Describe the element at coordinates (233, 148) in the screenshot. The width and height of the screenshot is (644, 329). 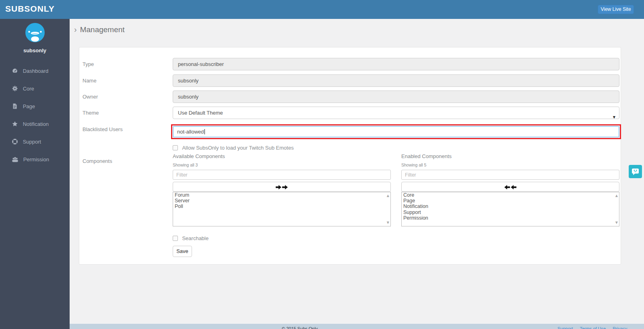
I see `emotes-checkbox-row: Allow SubsOnly to load your Twitch Sub E…` at that location.